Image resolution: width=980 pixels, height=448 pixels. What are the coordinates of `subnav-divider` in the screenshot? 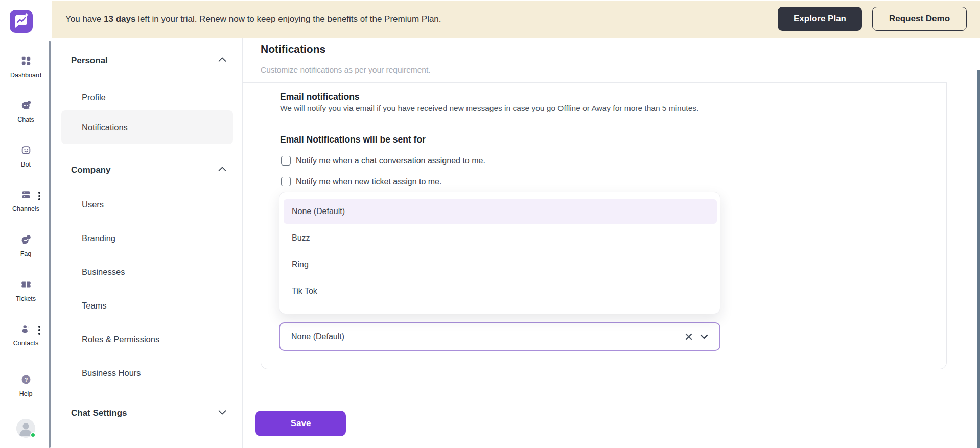 It's located at (242, 243).